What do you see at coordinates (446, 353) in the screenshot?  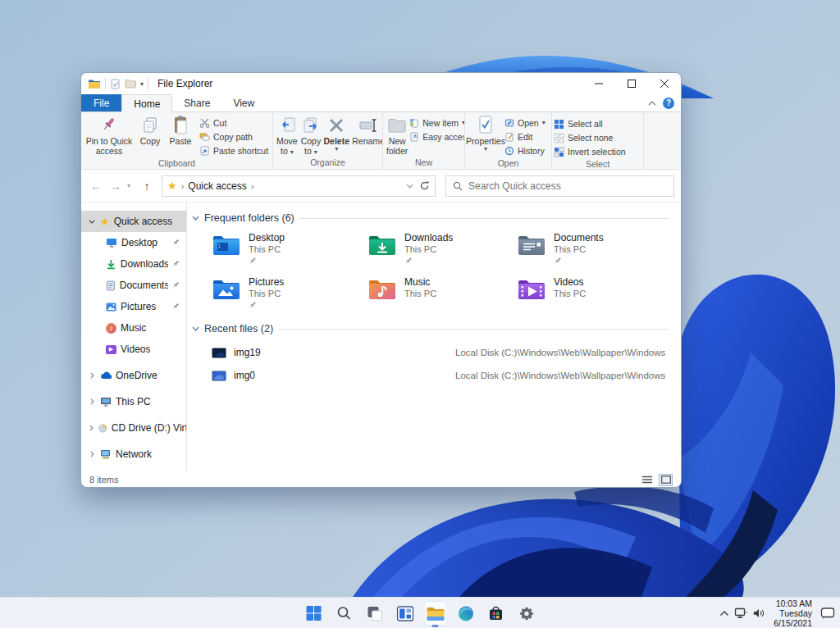 I see `recent-file-row: img19 Local Disk (C:)\Windows\Web\Wallpa…` at bounding box center [446, 353].